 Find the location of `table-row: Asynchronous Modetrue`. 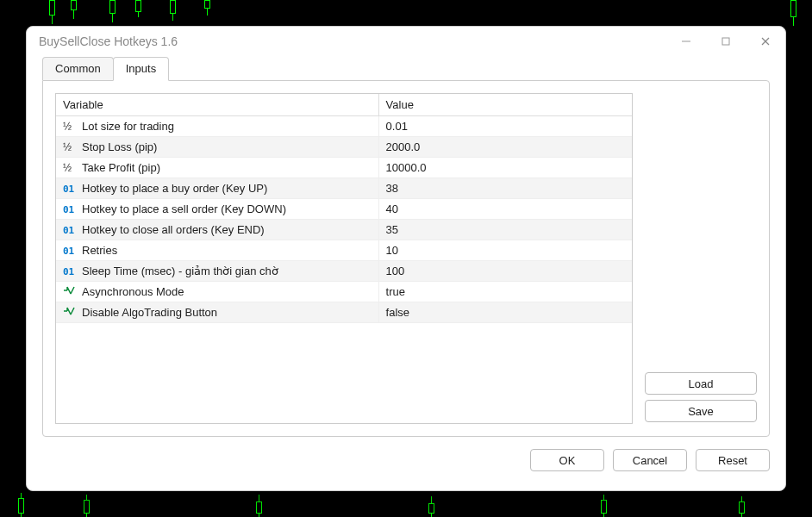

table-row: Asynchronous Modetrue is located at coordinates (344, 292).